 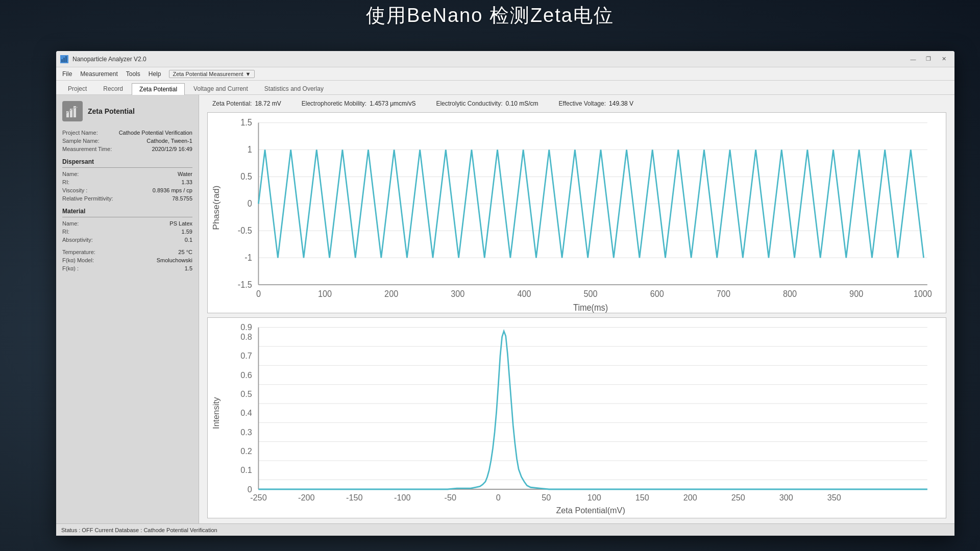 What do you see at coordinates (181, 223) in the screenshot?
I see `material-name-value: PS Latex` at bounding box center [181, 223].